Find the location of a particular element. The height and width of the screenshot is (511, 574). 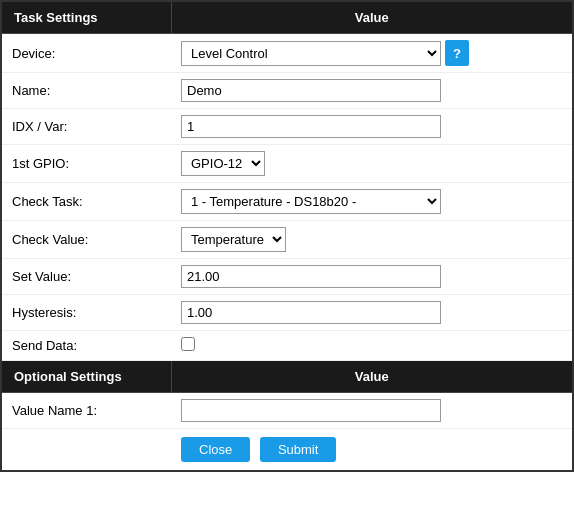

table-header: Task Settings Value is located at coordinates (287, 18).